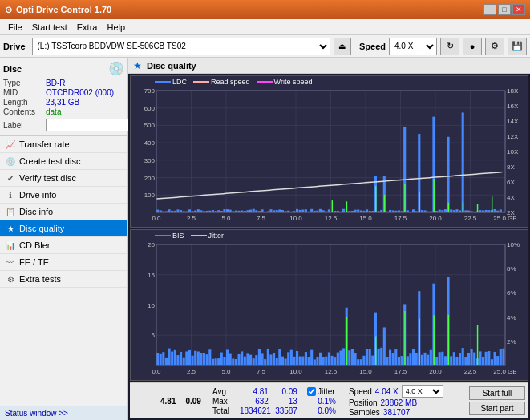  Describe the element at coordinates (8, 10) in the screenshot. I see `app-icon: ⊙` at that location.